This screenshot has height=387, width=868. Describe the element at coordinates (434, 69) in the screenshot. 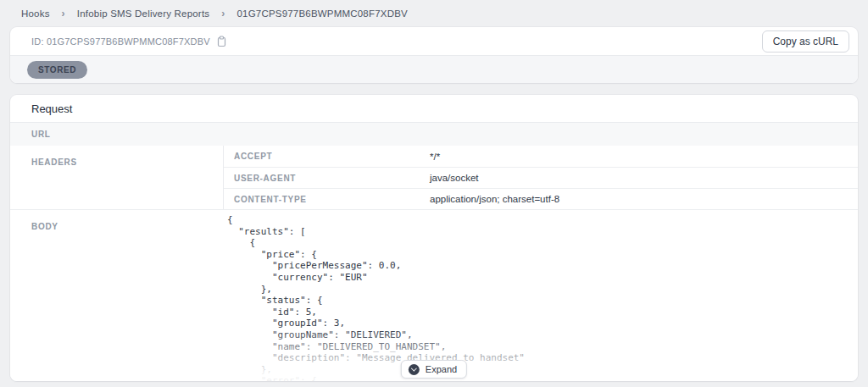

I see `event-status-row: STORED` at that location.